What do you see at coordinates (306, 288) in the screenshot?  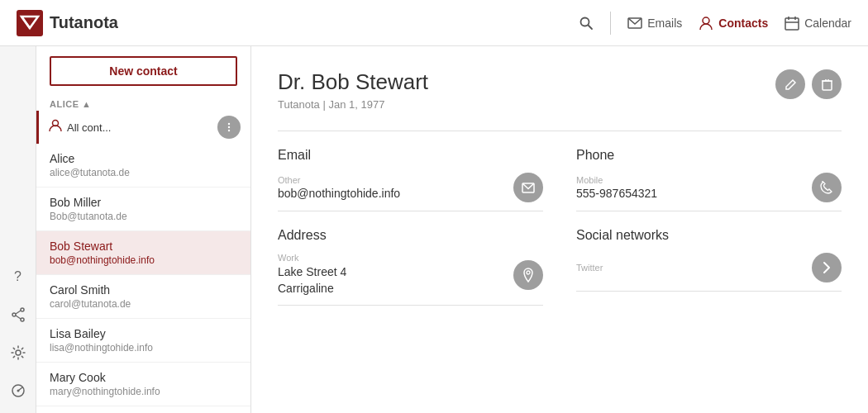 I see `address-line2: Carrigaline` at bounding box center [306, 288].